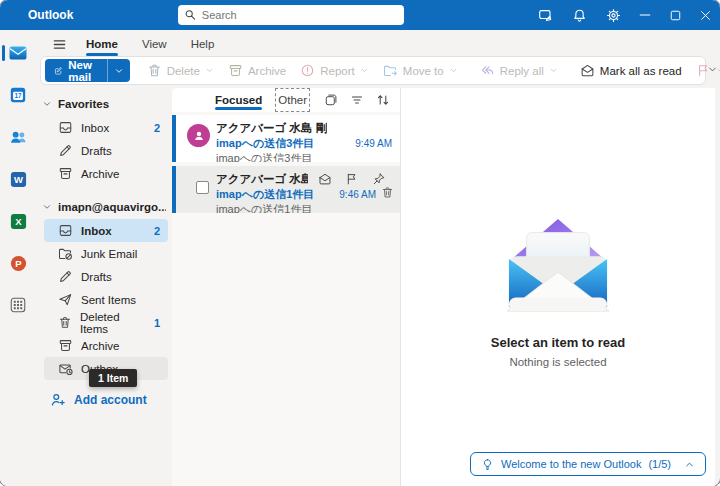 The image size is (720, 486). What do you see at coordinates (106, 322) in the screenshot?
I see `folder-deleted-items: Deleted Items 1` at bounding box center [106, 322].